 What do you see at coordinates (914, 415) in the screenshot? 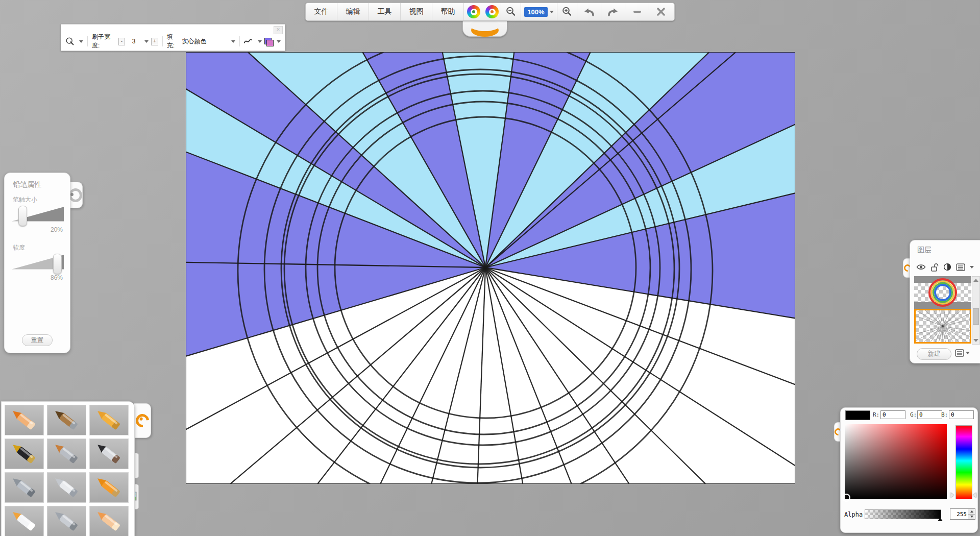
I see `green-label: G:` at bounding box center [914, 415].